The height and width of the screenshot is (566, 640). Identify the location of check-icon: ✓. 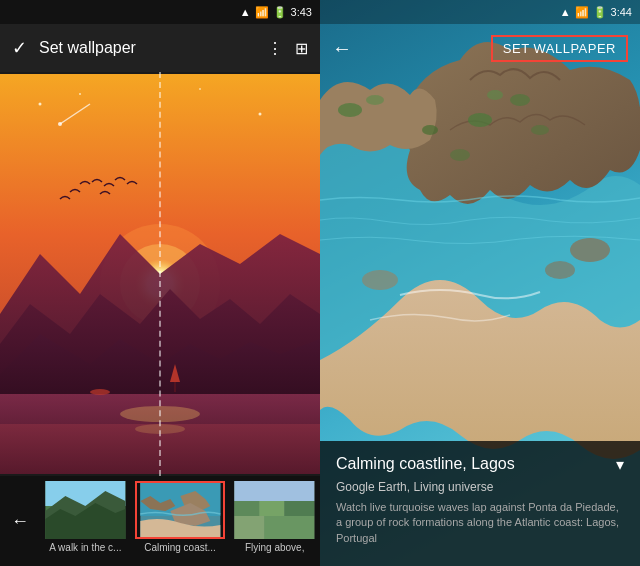
(20, 48).